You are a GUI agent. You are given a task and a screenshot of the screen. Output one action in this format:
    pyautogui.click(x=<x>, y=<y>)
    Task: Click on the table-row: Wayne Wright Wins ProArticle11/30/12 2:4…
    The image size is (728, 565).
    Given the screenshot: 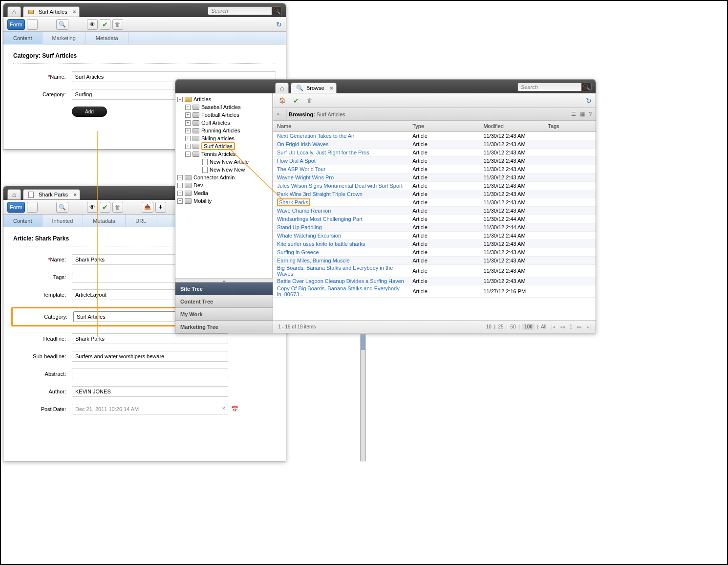 What is the action you would take?
    pyautogui.click(x=434, y=177)
    